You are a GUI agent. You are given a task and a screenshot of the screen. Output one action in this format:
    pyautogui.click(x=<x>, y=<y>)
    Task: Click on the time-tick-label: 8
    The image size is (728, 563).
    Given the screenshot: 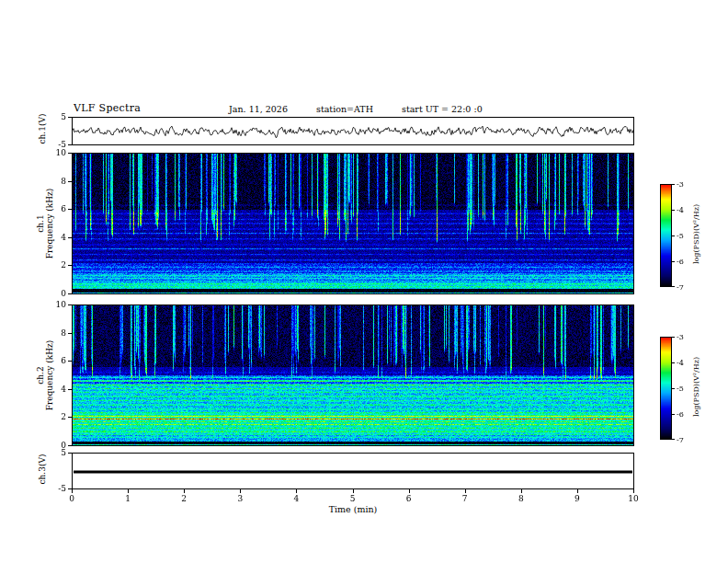 What is the action you would take?
    pyautogui.click(x=521, y=499)
    